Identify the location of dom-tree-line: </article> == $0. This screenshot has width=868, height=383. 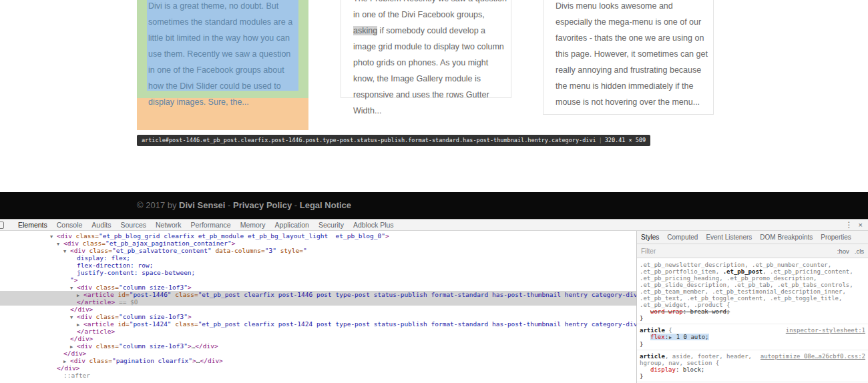
(318, 302).